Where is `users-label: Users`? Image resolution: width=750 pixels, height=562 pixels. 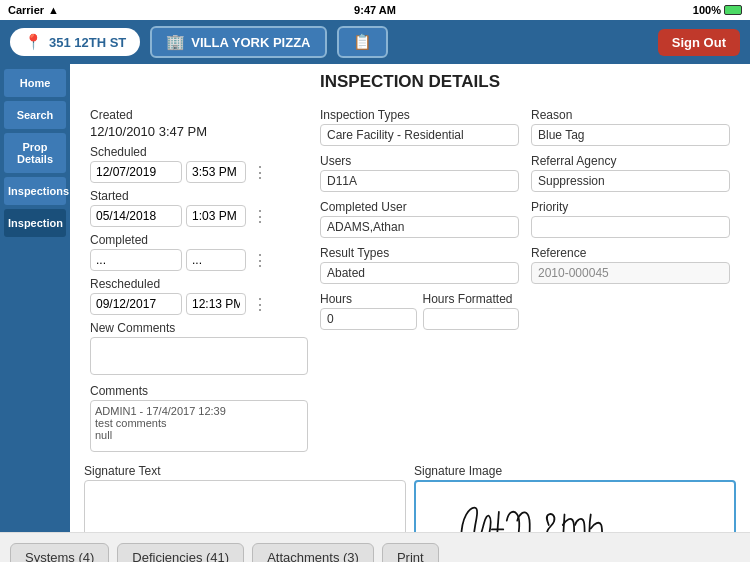 users-label: Users is located at coordinates (420, 161).